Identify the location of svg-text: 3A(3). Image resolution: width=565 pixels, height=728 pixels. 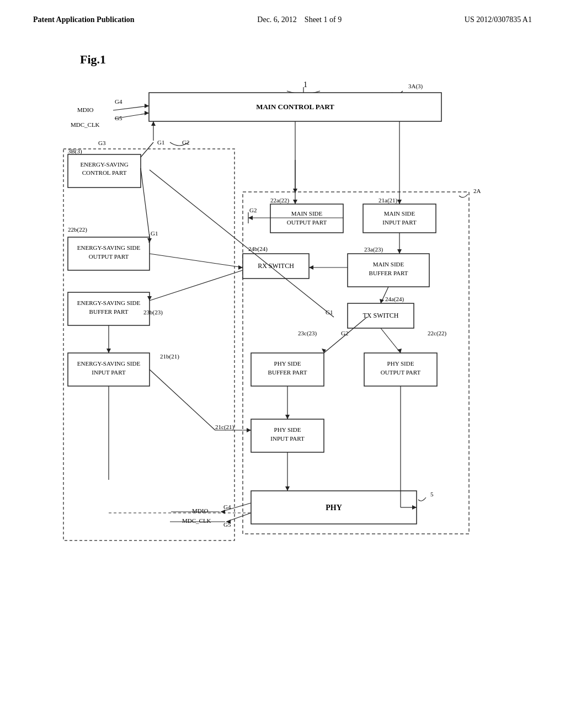
(416, 86).